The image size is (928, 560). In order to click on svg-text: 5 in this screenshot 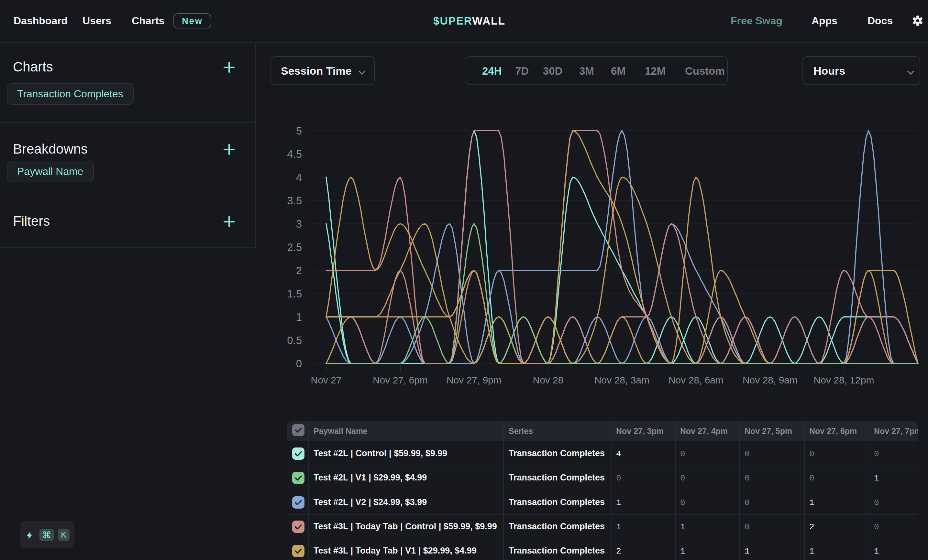, I will do `click(299, 131)`.